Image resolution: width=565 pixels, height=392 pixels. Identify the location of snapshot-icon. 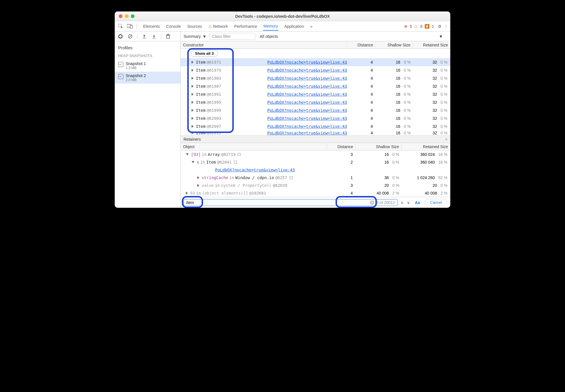
(121, 64).